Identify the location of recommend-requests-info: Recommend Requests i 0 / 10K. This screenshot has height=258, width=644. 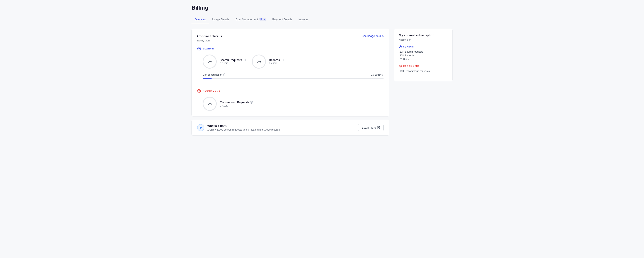
(236, 104).